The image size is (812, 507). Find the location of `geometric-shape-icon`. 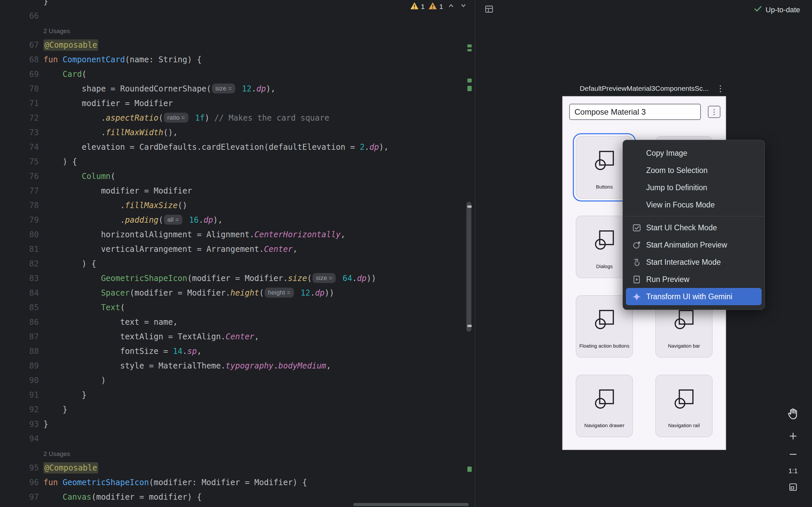

geometric-shape-icon is located at coordinates (605, 321).